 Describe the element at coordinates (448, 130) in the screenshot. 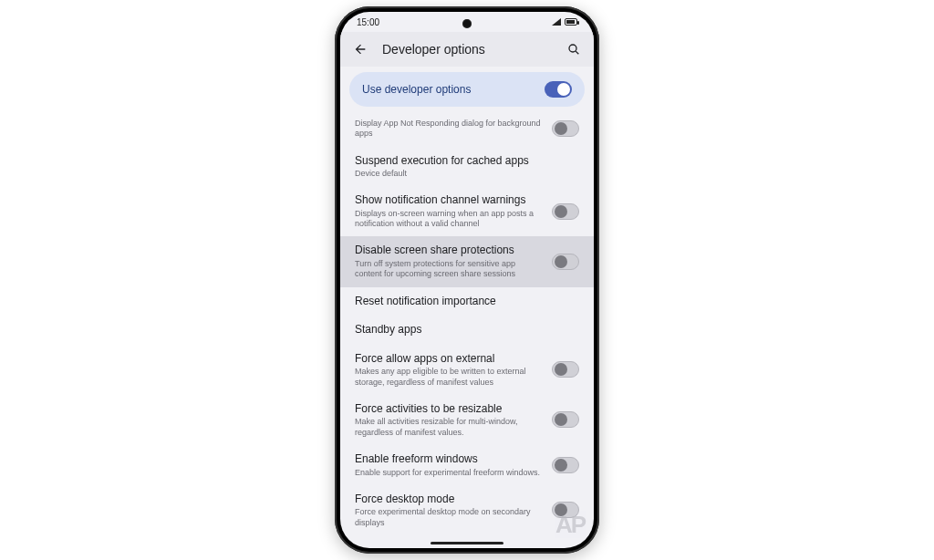

I see `setting-subtitle: Display App Not Responding dialog for ba…` at that location.